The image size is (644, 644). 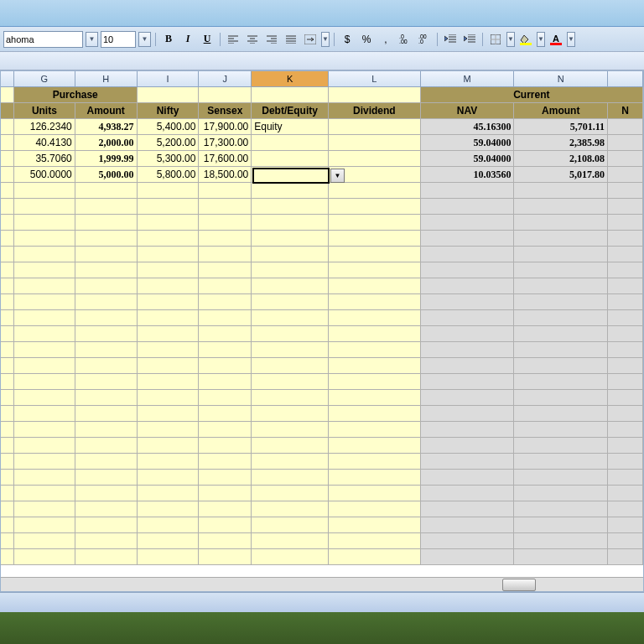 What do you see at coordinates (291, 39) in the screenshot?
I see `justify-button` at bounding box center [291, 39].